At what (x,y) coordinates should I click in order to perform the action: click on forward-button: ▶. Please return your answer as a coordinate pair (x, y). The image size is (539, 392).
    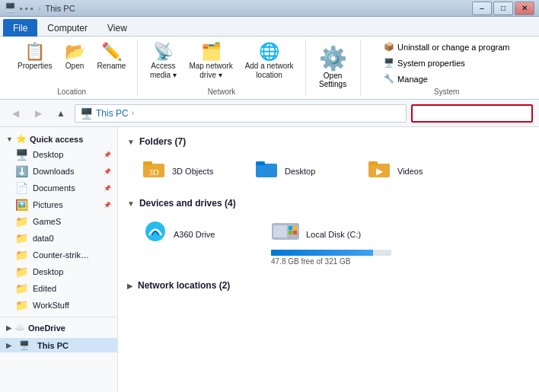
    Looking at the image, I should click on (38, 113).